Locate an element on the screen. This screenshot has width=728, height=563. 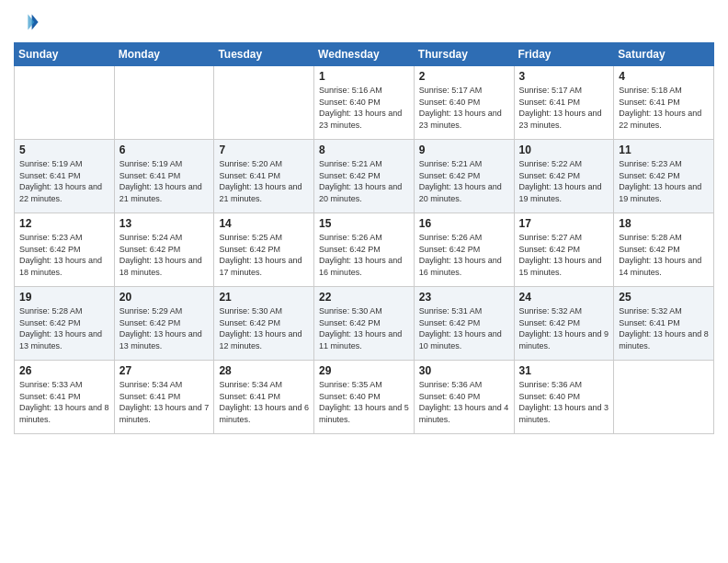
day-cell: 13Sunrise: 5:24 AM Sunset: 6:42 PM Dayli… is located at coordinates (164, 250).